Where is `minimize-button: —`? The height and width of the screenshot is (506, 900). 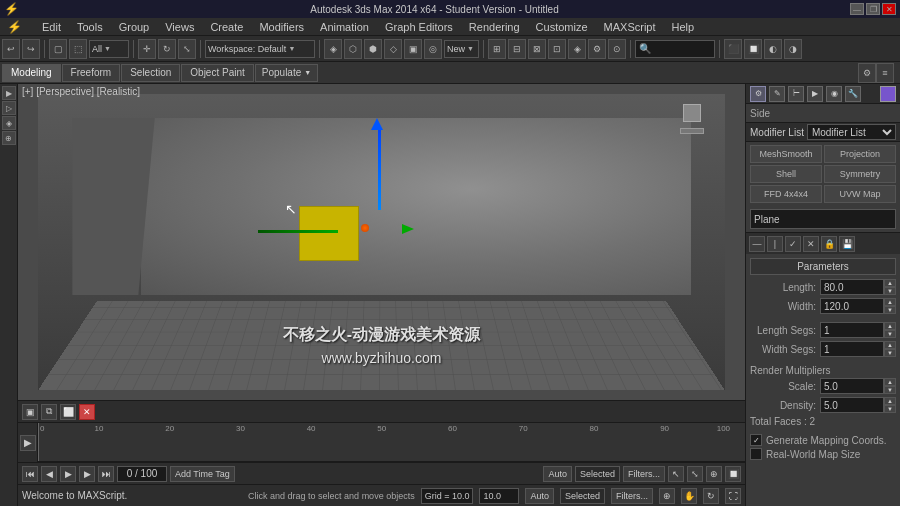 minimize-button: — is located at coordinates (857, 9).